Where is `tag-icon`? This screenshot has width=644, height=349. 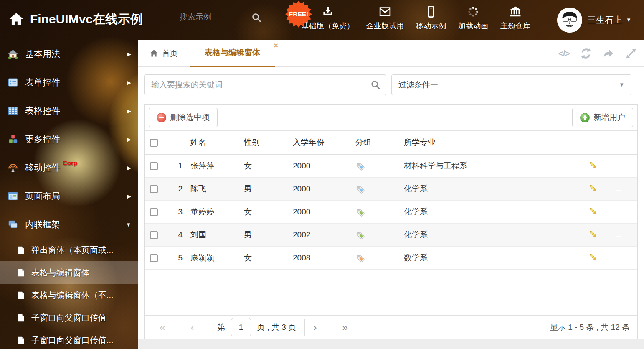 tag-icon is located at coordinates (360, 166).